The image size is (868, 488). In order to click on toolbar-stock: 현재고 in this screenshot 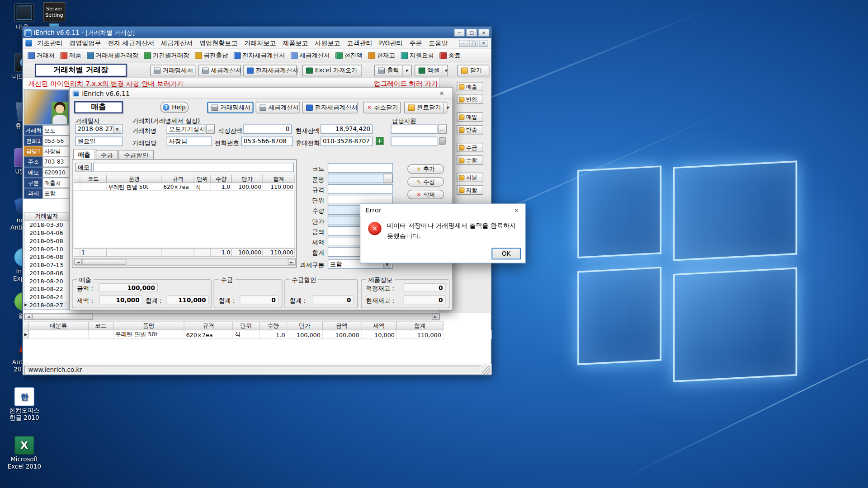, I will do `click(382, 56)`.